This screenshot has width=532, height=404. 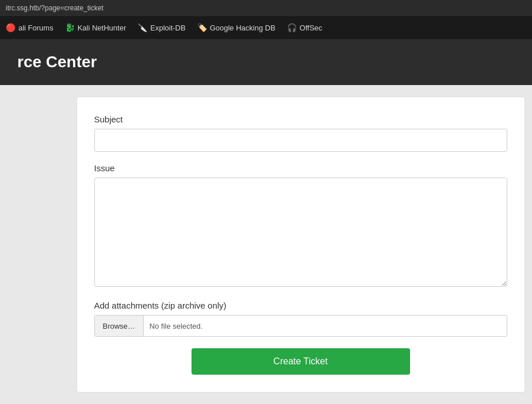 What do you see at coordinates (70, 28) in the screenshot?
I see `nethunter-icon: 🐉` at bounding box center [70, 28].